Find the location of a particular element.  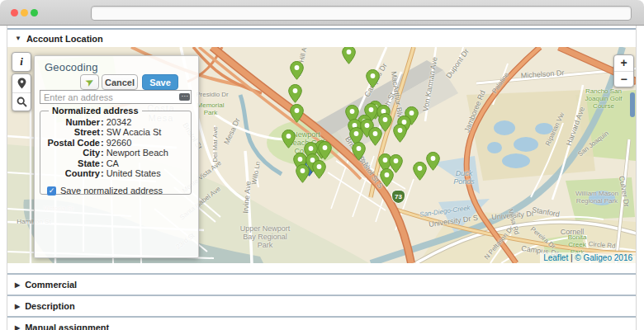

field-value: 20342 is located at coordinates (119, 122).